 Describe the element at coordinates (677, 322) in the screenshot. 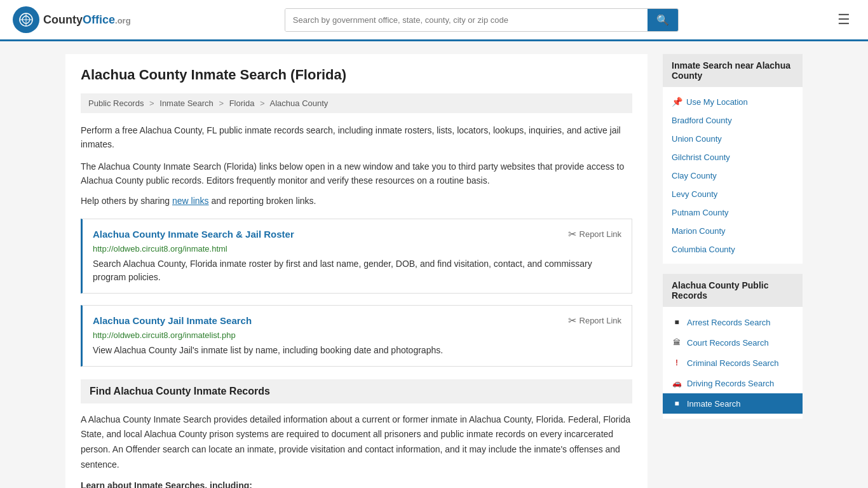

I see `arrest-icon: ■` at that location.